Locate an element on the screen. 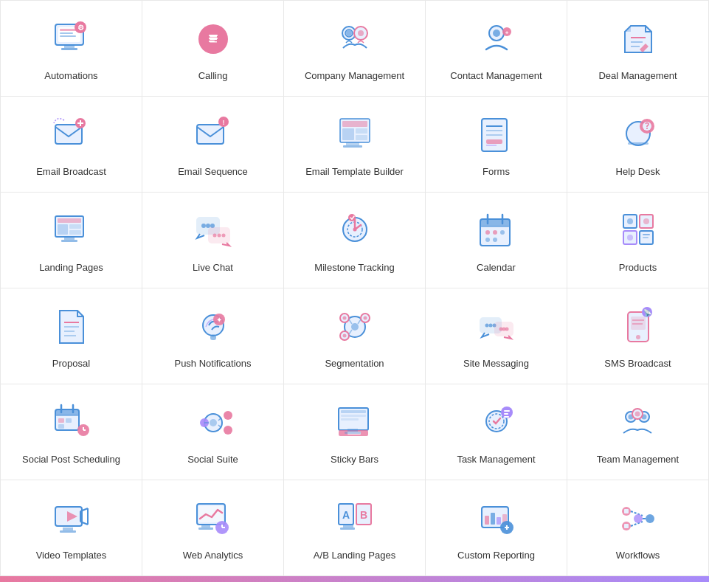 This screenshot has width=709, height=588. grid-item-forms: Forms is located at coordinates (497, 145).